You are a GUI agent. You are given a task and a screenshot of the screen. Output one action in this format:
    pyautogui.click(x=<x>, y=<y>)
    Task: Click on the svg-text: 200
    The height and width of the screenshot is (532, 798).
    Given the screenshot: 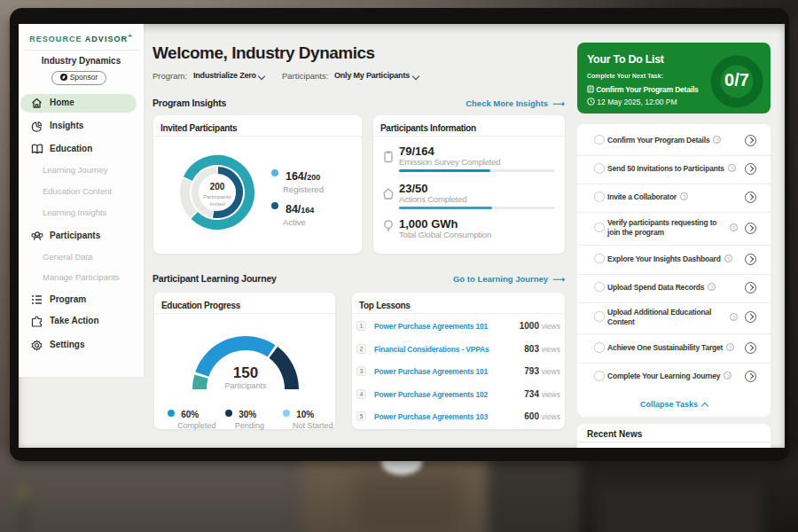 What is the action you would take?
    pyautogui.click(x=218, y=186)
    